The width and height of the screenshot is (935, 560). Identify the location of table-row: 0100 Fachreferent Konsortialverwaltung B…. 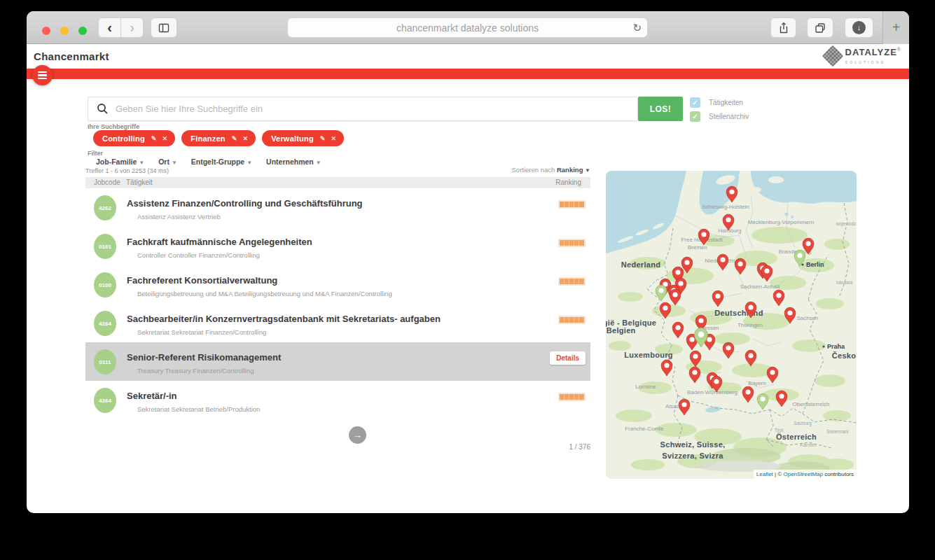
(338, 284).